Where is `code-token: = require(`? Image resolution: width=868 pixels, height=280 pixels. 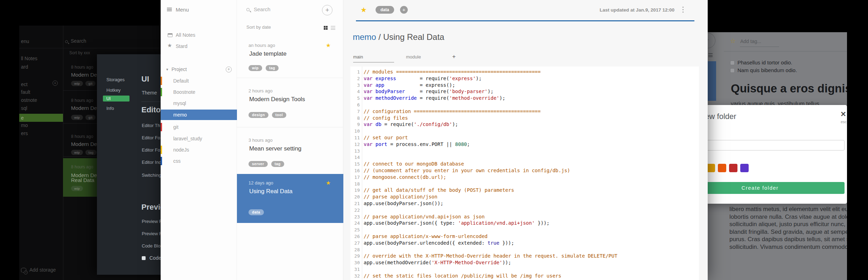 code-token: = require( is located at coordinates (427, 91).